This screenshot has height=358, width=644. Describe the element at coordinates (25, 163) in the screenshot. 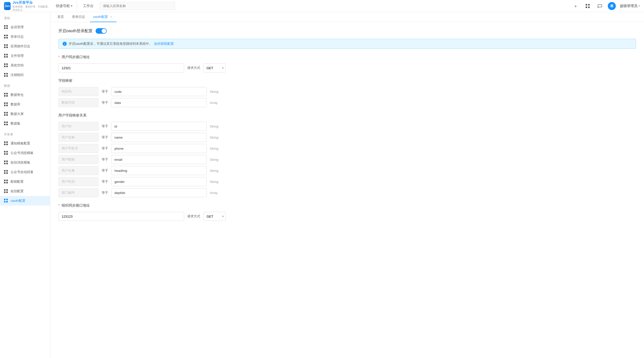

I see `sidebar-item-sms-tpl: 短信消息模板` at that location.